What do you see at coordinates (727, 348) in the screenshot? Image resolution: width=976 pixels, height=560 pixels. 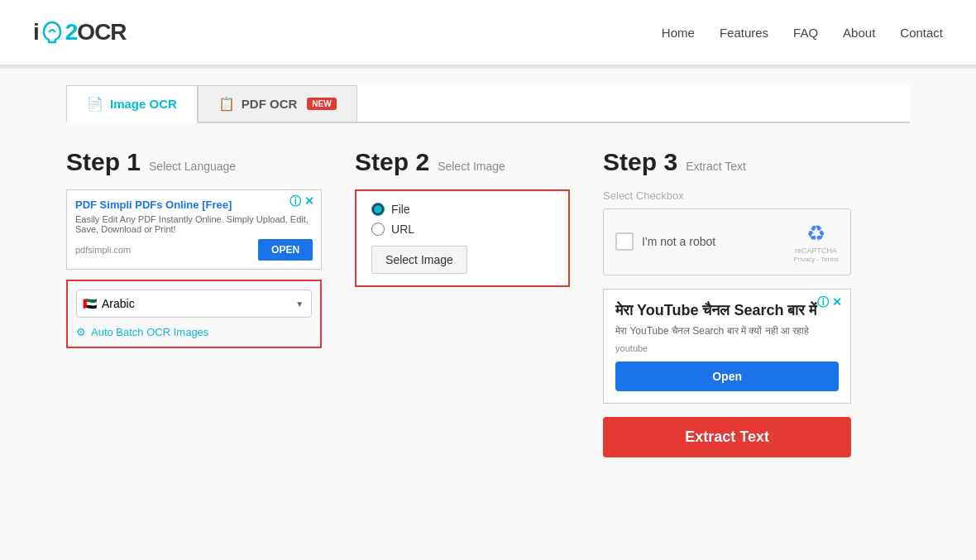 I see `ad2-domain: youtube` at bounding box center [727, 348].